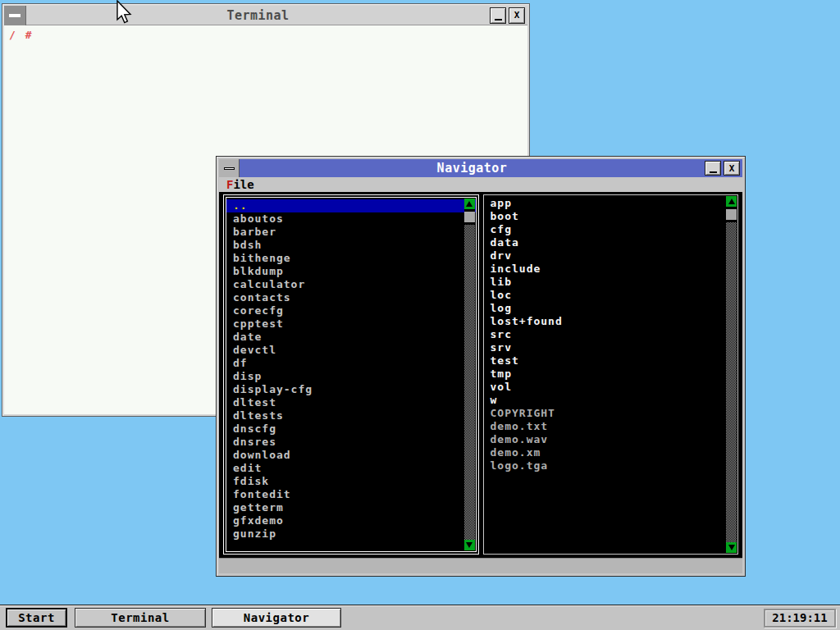 The image size is (840, 630). What do you see at coordinates (258, 16) in the screenshot?
I see `terminal-window-title: Terminal` at bounding box center [258, 16].